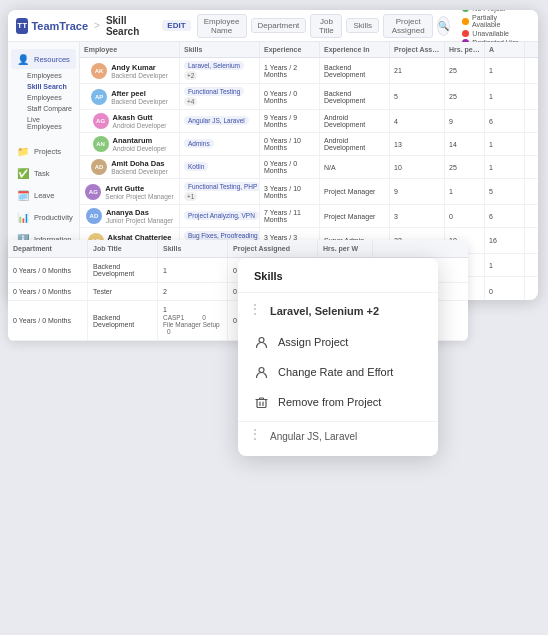 This screenshot has width=548, height=635. I want to click on sidebar-item-productivity: 📊 Productivity, so click(44, 217).